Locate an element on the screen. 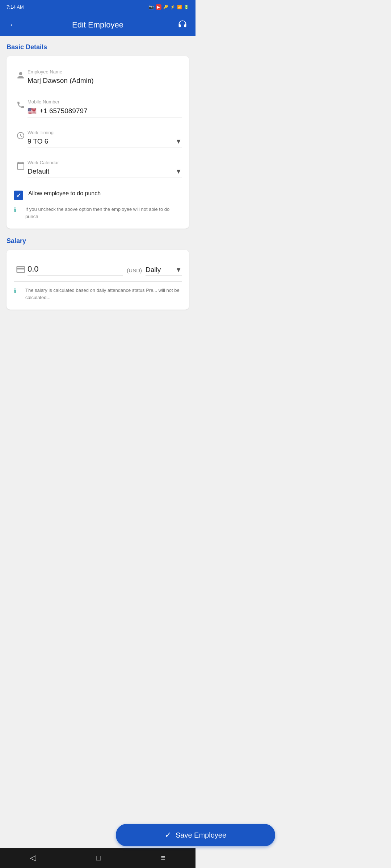 This screenshot has height=868, width=391. salary-amount-field: 0.0 is located at coordinates (75, 270).